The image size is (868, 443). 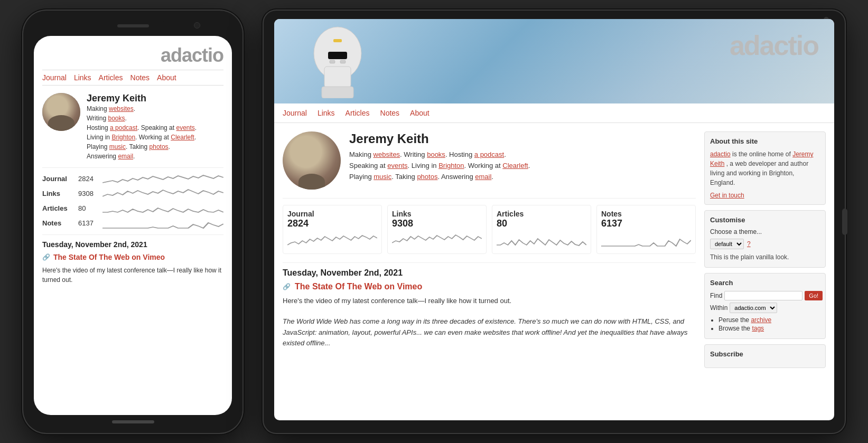 I want to click on phone-nav: Journal Links Articles Notes About, so click(x=133, y=78).